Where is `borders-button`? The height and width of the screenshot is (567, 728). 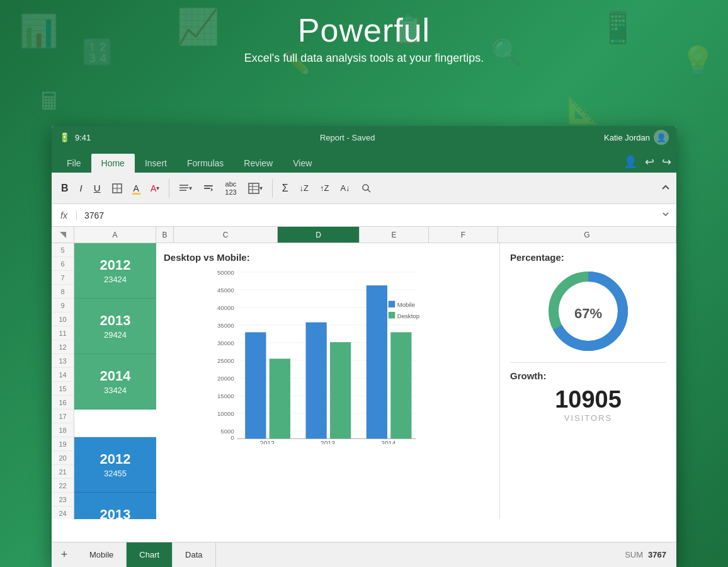 borders-button is located at coordinates (117, 188).